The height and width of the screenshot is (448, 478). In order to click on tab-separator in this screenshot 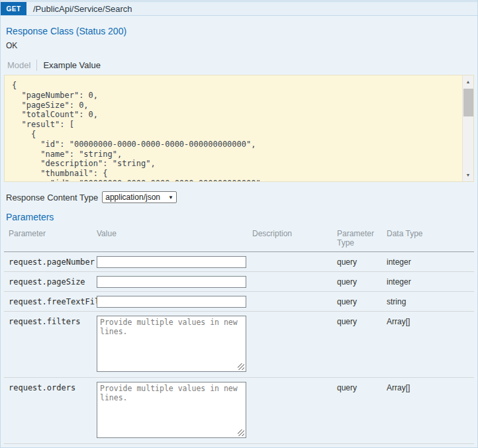, I will do `click(37, 65)`.